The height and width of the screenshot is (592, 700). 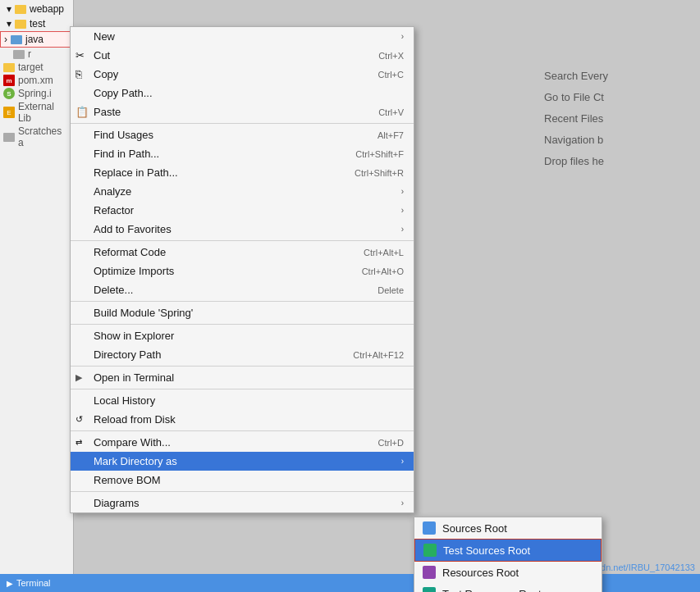 I want to click on menu-item-compare: ⇄ Compare With... Ctrl+D, so click(x=242, y=443).